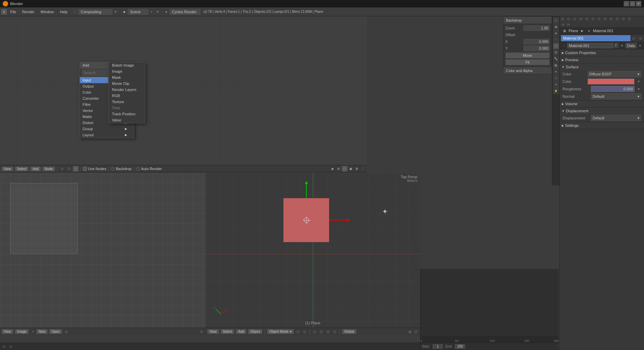 The width and height of the screenshot is (644, 350). Describe the element at coordinates (345, 169) in the screenshot. I see `comp-icon3: ⬡` at that location.